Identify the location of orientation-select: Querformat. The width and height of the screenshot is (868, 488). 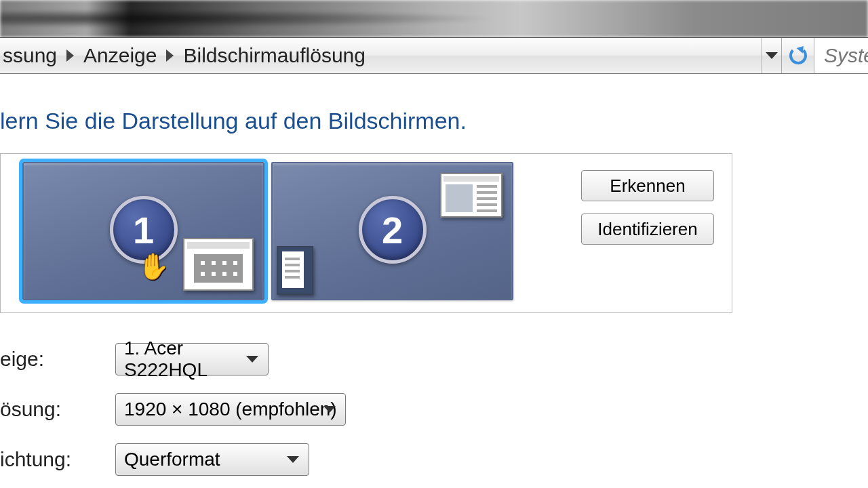
(212, 460).